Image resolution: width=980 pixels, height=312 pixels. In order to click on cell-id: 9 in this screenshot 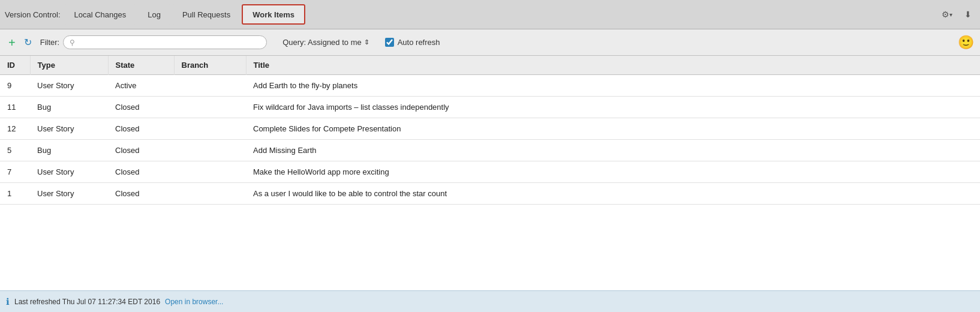, I will do `click(15, 86)`.